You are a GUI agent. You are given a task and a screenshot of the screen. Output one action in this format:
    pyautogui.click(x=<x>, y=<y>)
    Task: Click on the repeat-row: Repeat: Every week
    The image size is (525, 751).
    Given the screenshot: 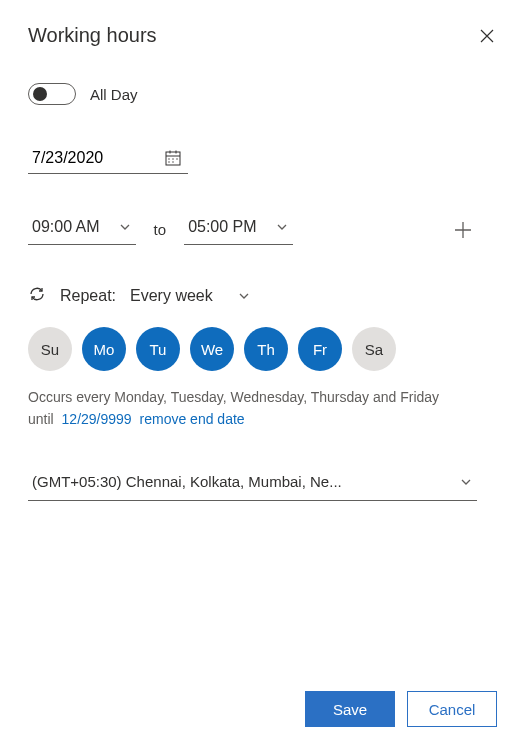 What is the action you would take?
    pyautogui.click(x=252, y=296)
    